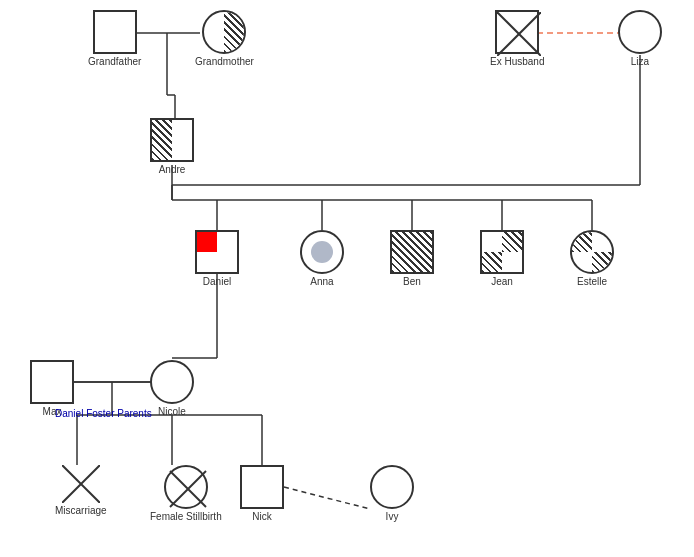 The image size is (694, 557). What do you see at coordinates (592, 282) in the screenshot?
I see `estelle-label: Estelle` at bounding box center [592, 282].